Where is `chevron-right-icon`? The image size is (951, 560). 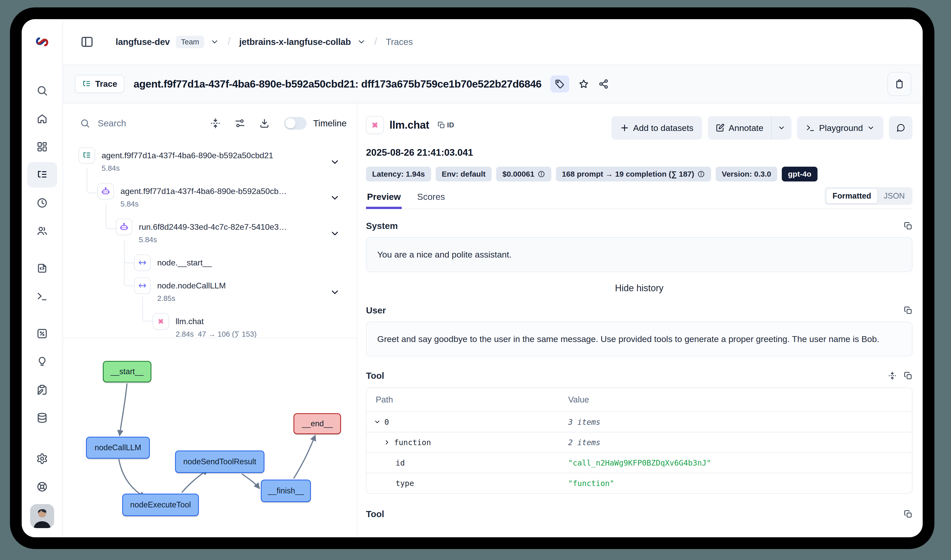
chevron-right-icon is located at coordinates (387, 442).